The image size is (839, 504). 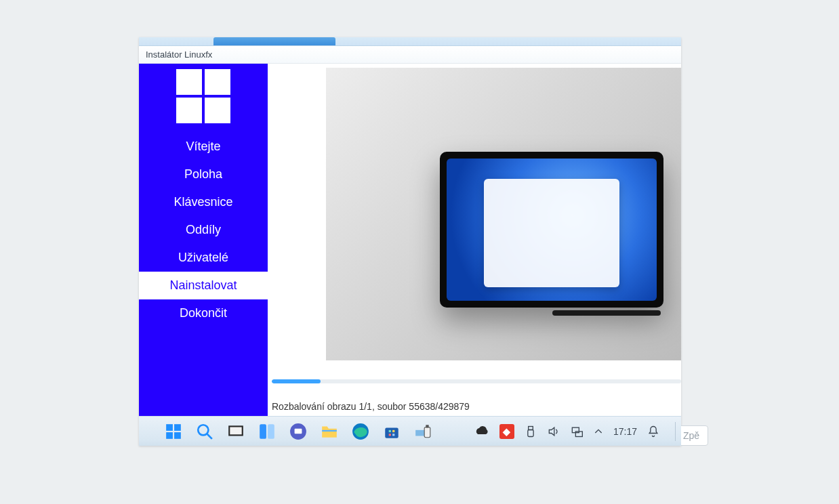 What do you see at coordinates (410, 42) in the screenshot?
I see `window-tab-strip` at bounding box center [410, 42].